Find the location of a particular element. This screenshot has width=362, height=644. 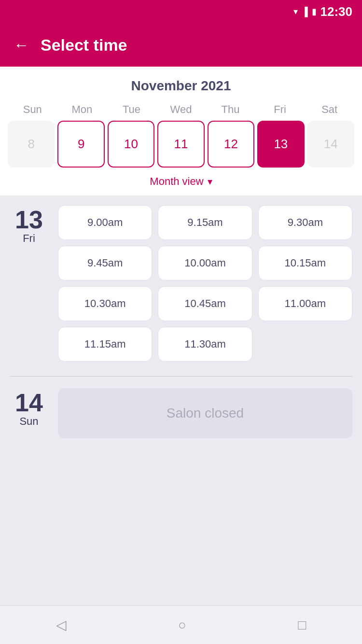

day-header-mon: Mon is located at coordinates (82, 110).